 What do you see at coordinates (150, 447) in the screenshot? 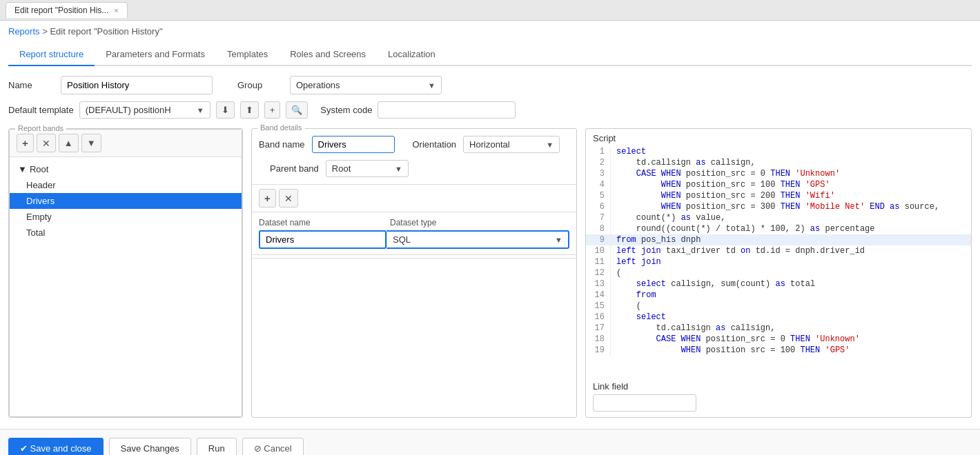
I see `save-changes-button: Save Changes` at bounding box center [150, 447].